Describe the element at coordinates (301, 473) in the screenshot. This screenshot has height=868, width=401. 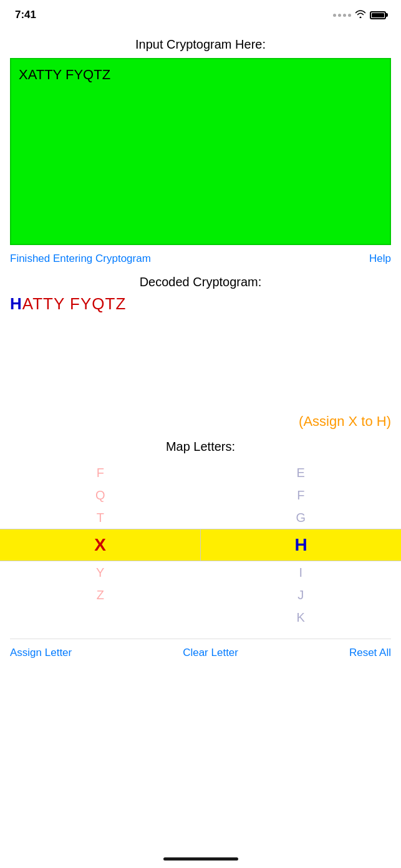
I see `picker-right-item-0: E` at that location.